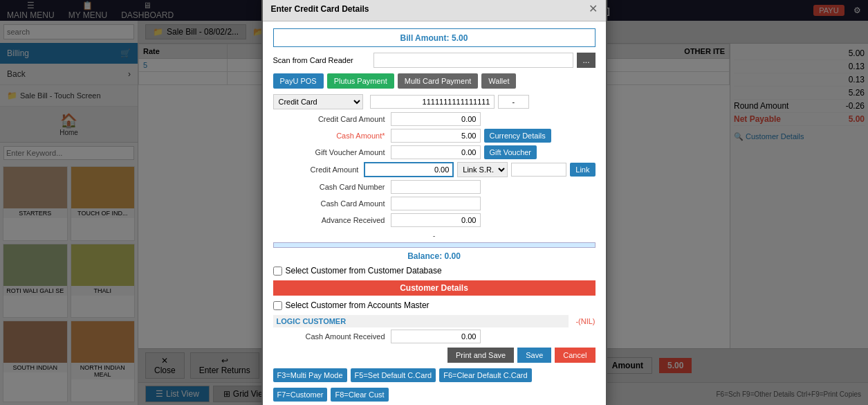 This screenshot has width=868, height=405. Describe the element at coordinates (434, 119) in the screenshot. I see `credit-card-amount-row: Credit Card Amount` at that location.